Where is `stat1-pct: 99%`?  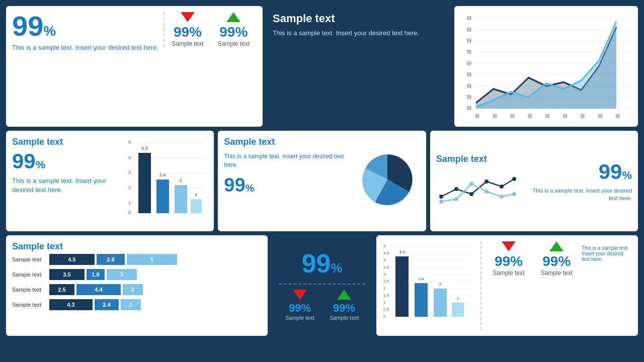 stat1-pct: 99% is located at coordinates (188, 32).